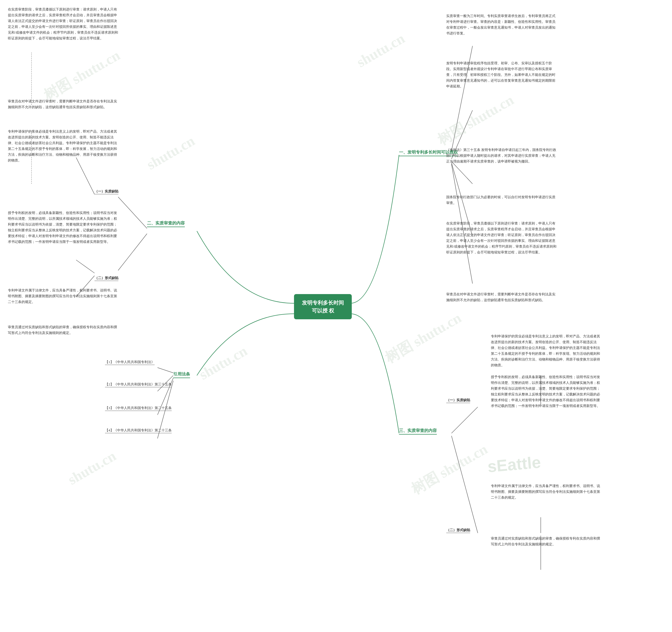 The image size is (672, 632). What do you see at coordinates (501, 200) in the screenshot?
I see `text-patent-admin: 国务院专利行政部门认为必要的时候，可以自行对发明专利申请进行实质审查。` at bounding box center [501, 200].